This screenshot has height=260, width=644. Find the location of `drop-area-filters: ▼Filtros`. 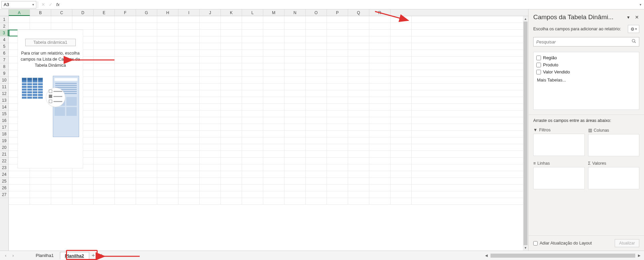

drop-area-filters: ▼Filtros is located at coordinates (559, 141).